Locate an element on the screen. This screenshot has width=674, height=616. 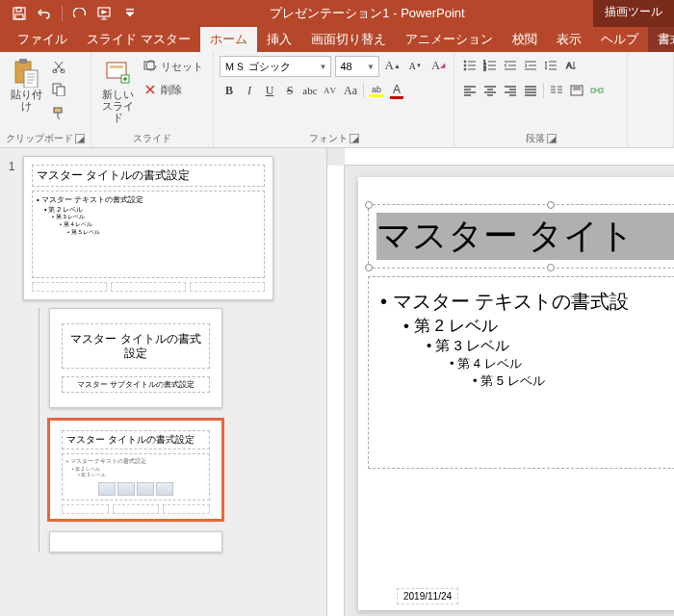
columns-button is located at coordinates (557, 90).